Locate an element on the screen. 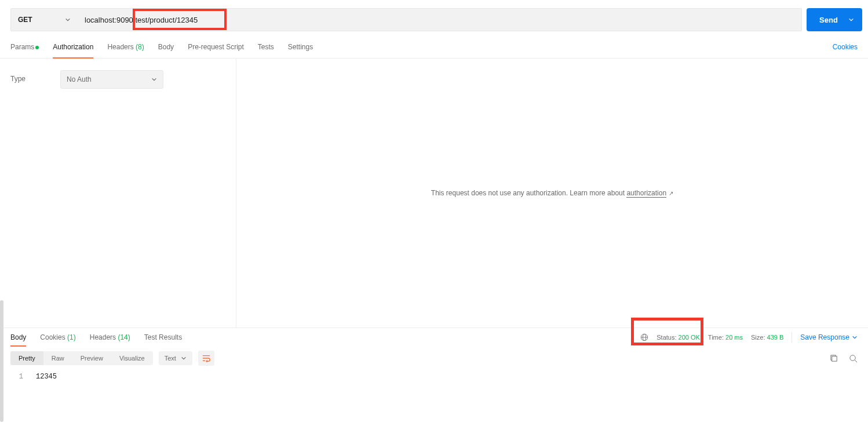  globe-icon is located at coordinates (644, 337).